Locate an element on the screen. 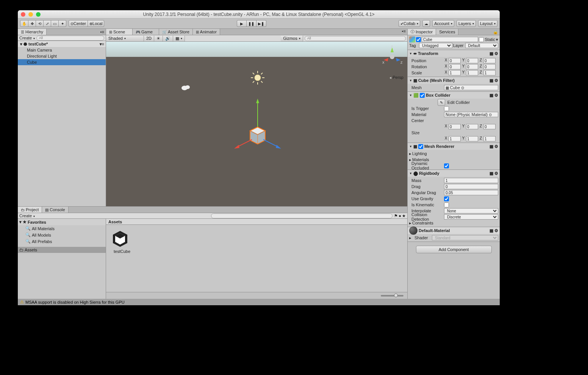  assets-grid: testCube is located at coordinates (257, 259).